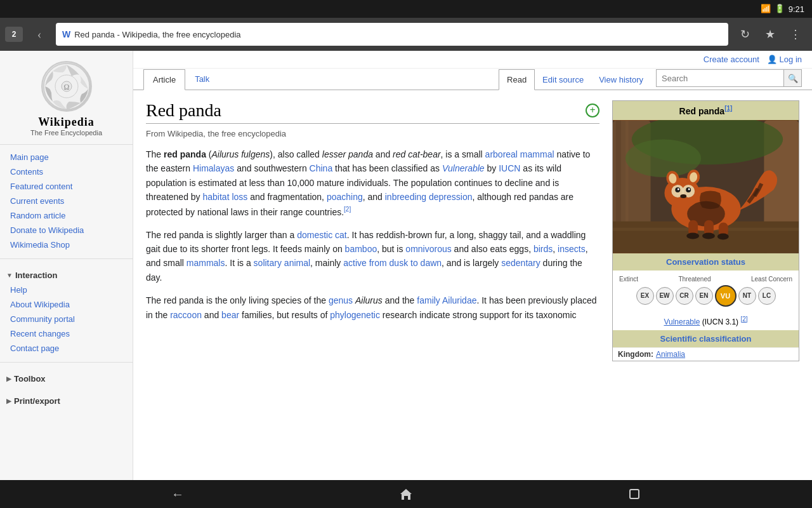 Image resolution: width=812 pixels, height=508 pixels. I want to click on wiki-subtitle: The Free Encyclopedia, so click(66, 133).